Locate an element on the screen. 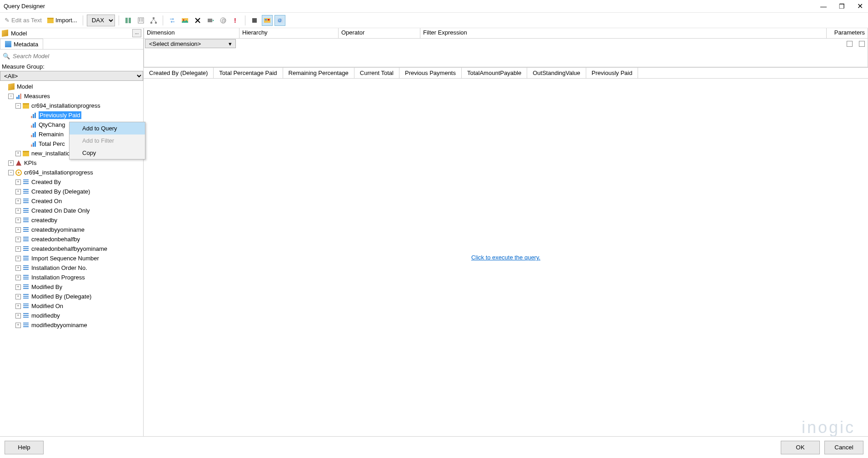 The image size is (868, 458). tree-root-model: Model is located at coordinates (72, 86).